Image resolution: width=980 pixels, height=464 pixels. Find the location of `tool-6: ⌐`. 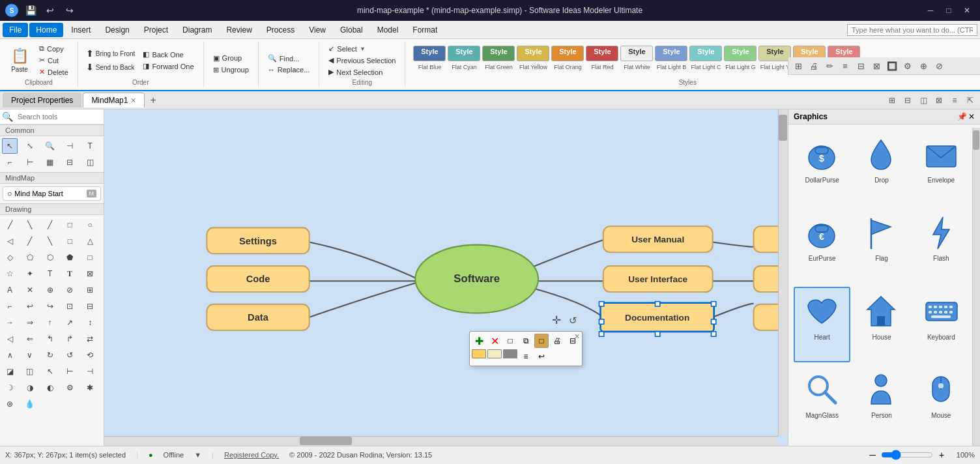

tool-6: ⌐ is located at coordinates (10, 162).